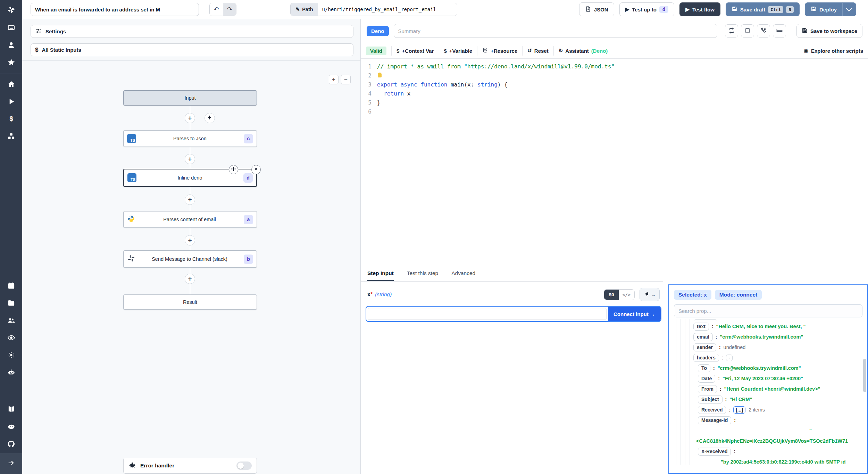 The image size is (868, 474). I want to click on sidebar-item-github, so click(11, 444).